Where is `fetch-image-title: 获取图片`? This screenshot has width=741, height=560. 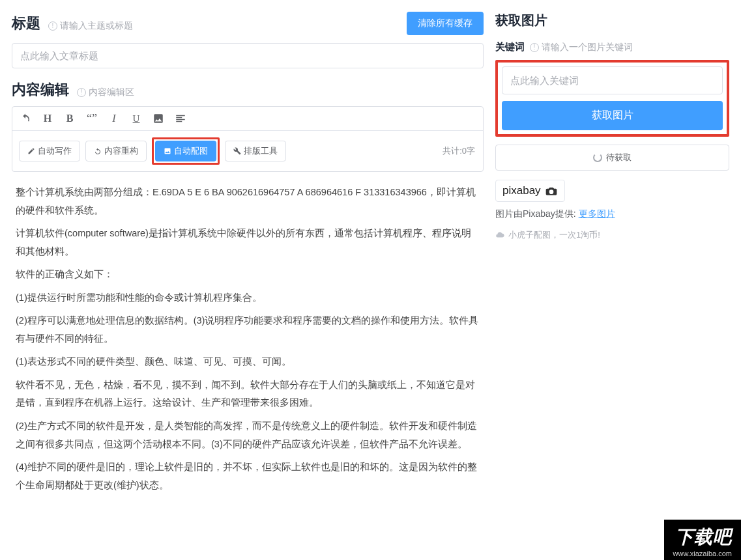
fetch-image-title: 获取图片 is located at coordinates (613, 21).